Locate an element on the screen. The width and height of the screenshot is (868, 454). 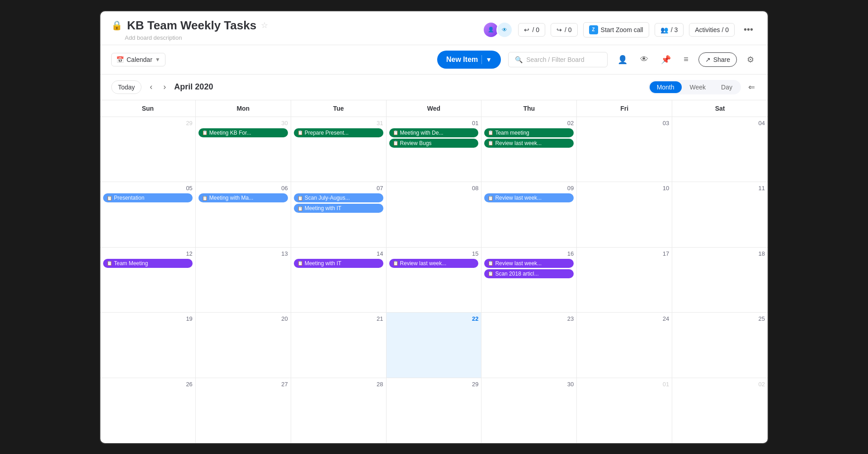
day-header-thu: Thu is located at coordinates (529, 108).